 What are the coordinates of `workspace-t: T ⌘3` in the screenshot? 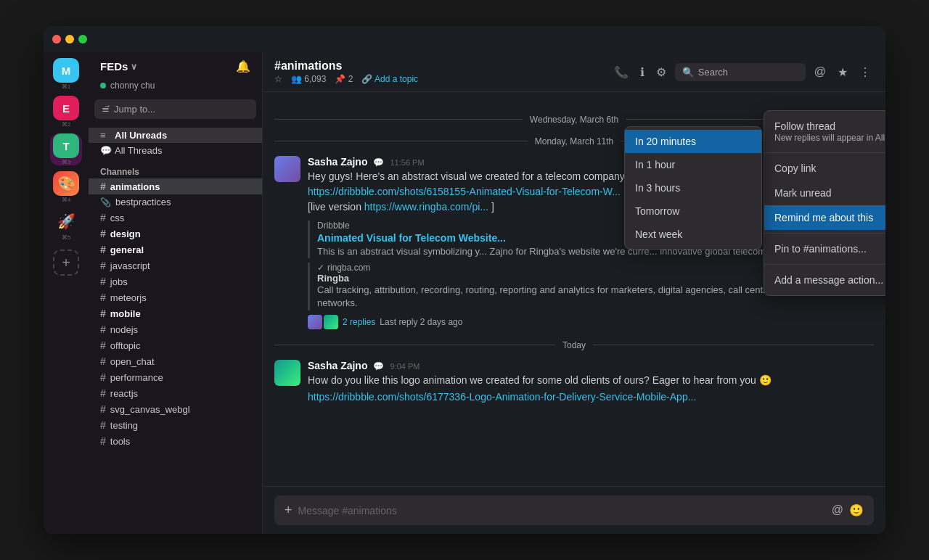 It's located at (66, 149).